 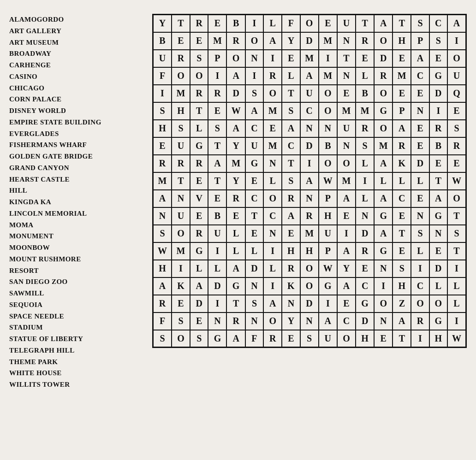 I want to click on grid-row: MTETYELSAWMILLLTW, so click(x=310, y=181).